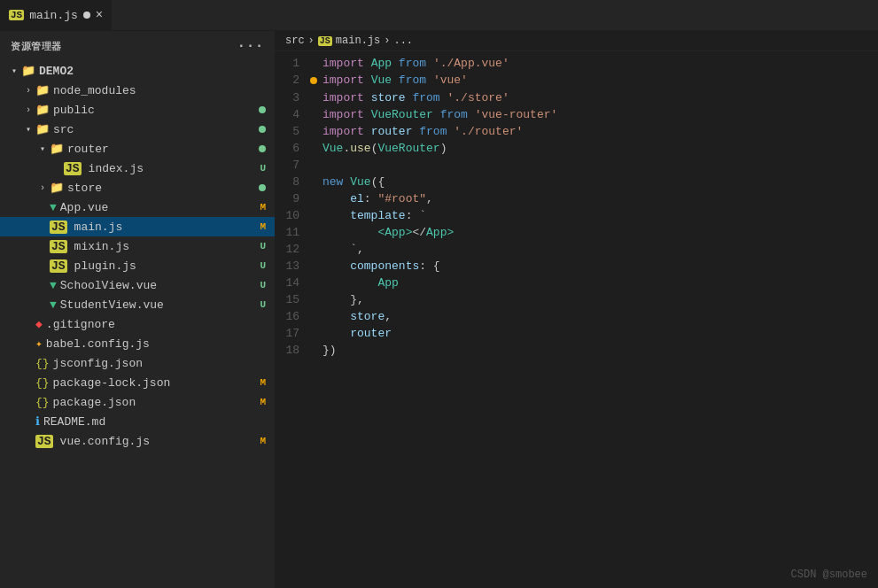 Image resolution: width=878 pixels, height=588 pixels. Describe the element at coordinates (137, 344) in the screenshot. I see `sidebar-item-babel-config: ✦ babel.config.js` at that location.